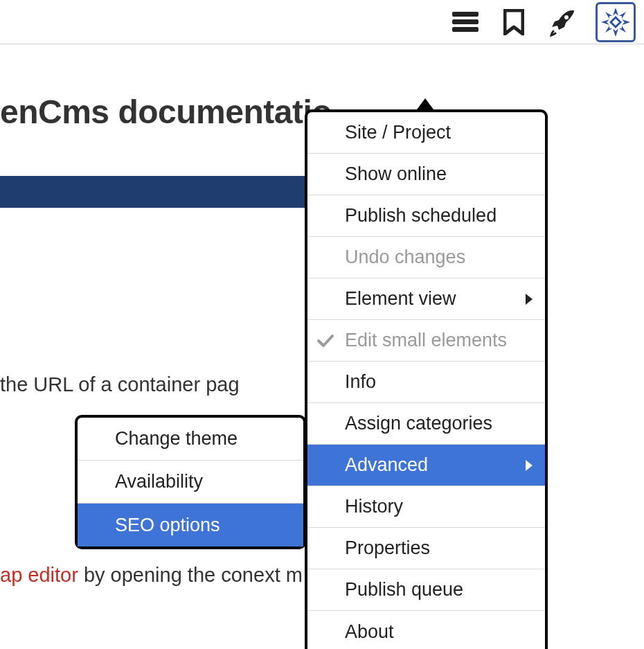  I want to click on opencms-logo, so click(616, 22).